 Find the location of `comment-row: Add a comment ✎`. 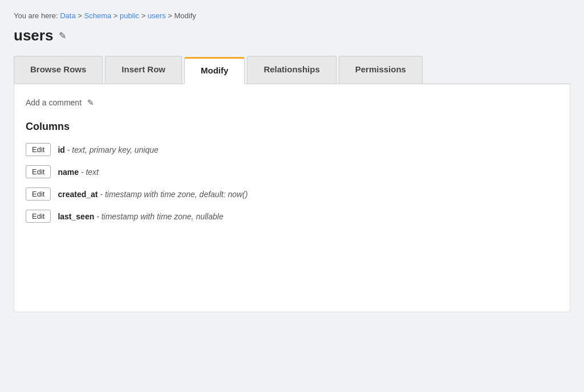

comment-row: Add a comment ✎ is located at coordinates (292, 103).